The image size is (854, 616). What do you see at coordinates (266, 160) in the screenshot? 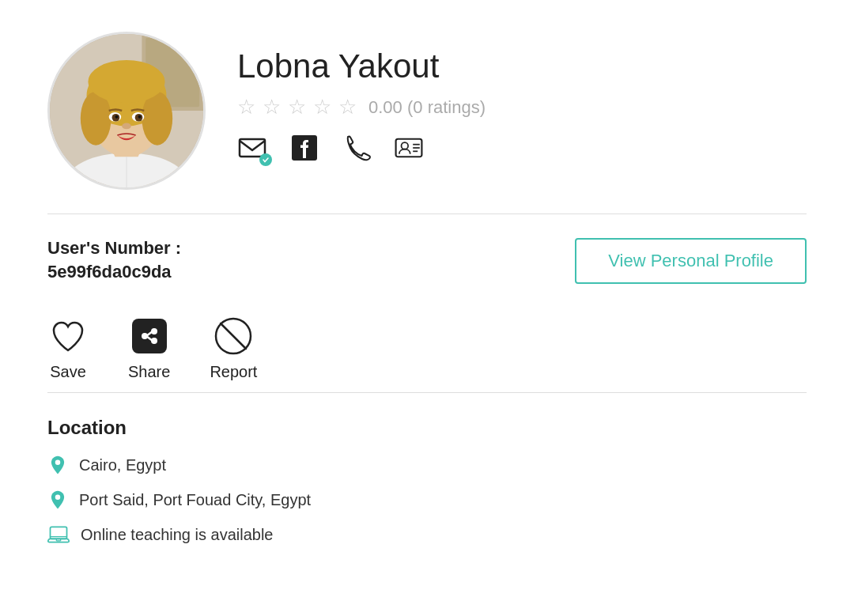
I see `checkmark-icon` at bounding box center [266, 160].